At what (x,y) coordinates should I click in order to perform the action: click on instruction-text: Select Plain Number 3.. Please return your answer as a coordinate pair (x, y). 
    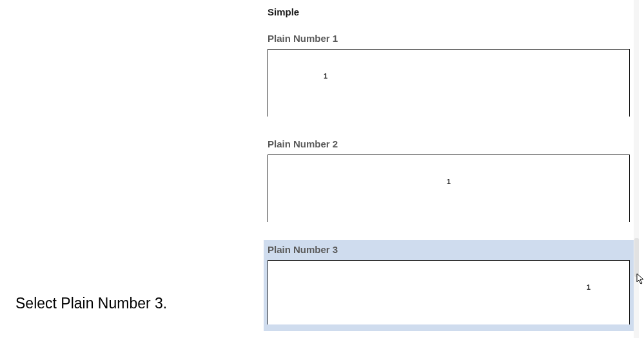
    Looking at the image, I should click on (92, 304).